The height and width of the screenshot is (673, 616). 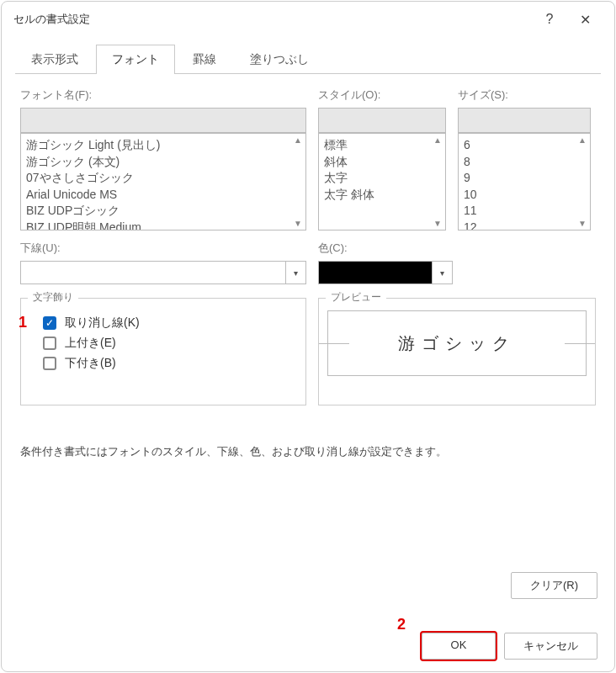 I want to click on close-button: ✕, so click(x=585, y=19).